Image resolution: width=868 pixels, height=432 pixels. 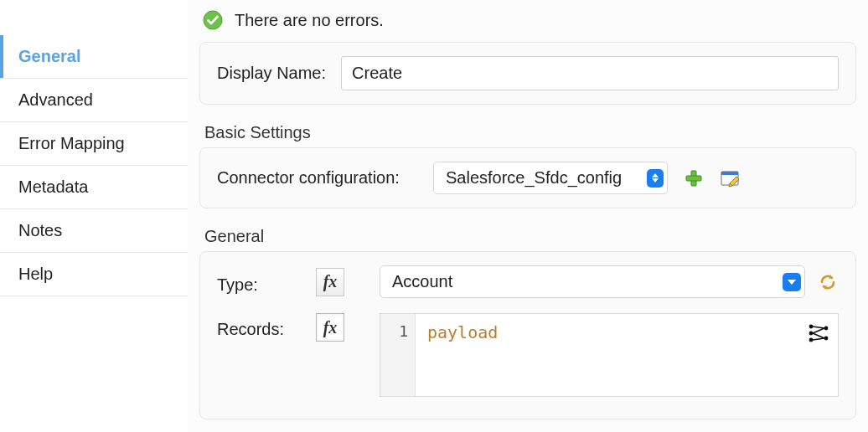 I want to click on edit-connector-button, so click(x=731, y=178).